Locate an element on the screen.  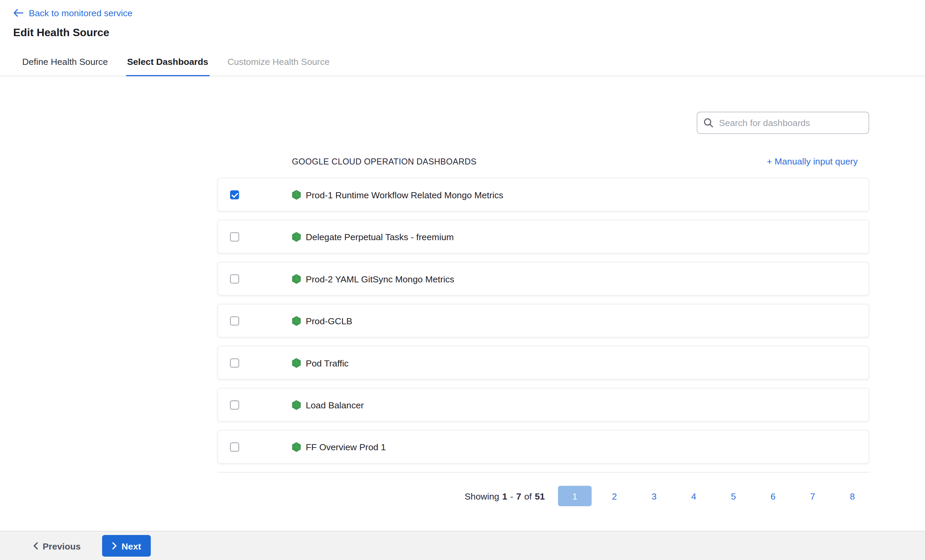
table-row: Delegate Perpetual Tasks - freemium is located at coordinates (544, 237).